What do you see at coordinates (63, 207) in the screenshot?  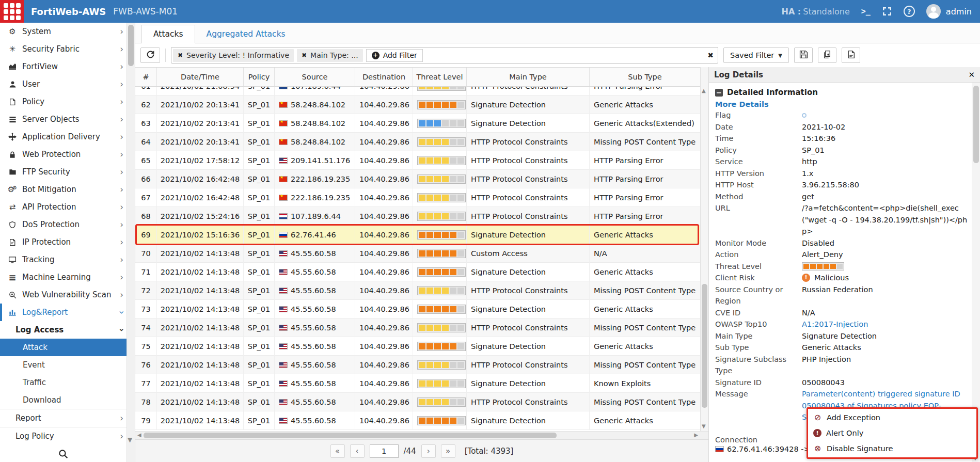 I see `sidebar-item-api-protection: ⇄API Protection›` at bounding box center [63, 207].